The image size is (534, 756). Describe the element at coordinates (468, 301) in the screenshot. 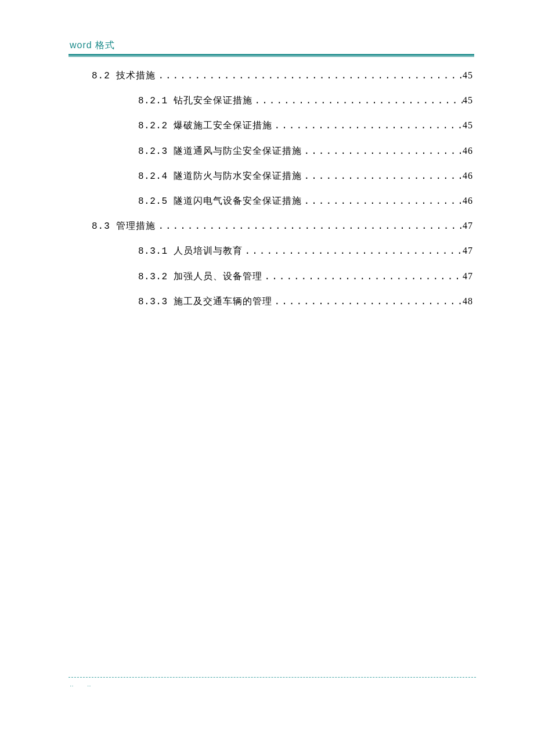

I see `toc-page-number: 48` at that location.